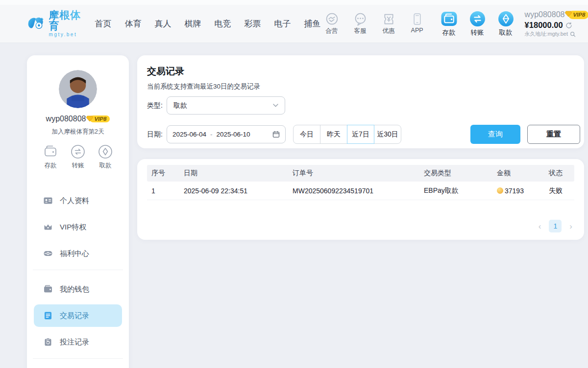  I want to click on transaction-record-icon, so click(48, 316).